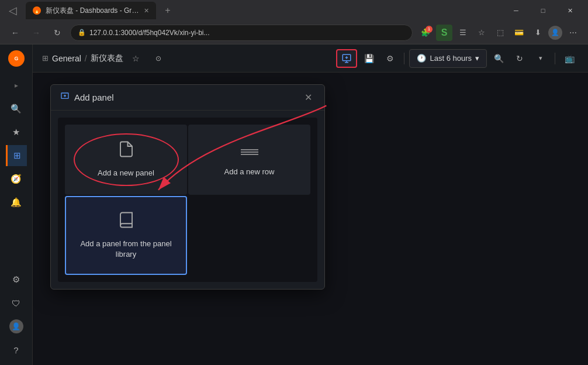  I want to click on search-icon: 🔍, so click(16, 109).